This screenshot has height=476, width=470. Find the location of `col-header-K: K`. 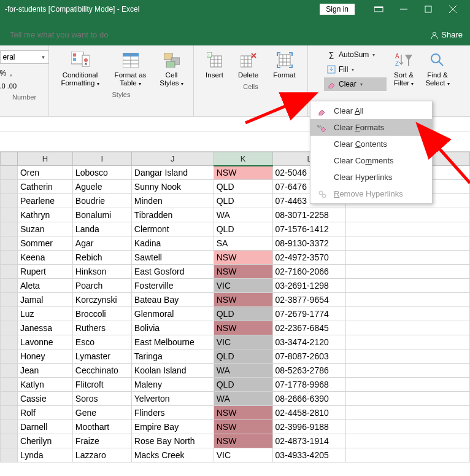

col-header-K: K is located at coordinates (243, 159).